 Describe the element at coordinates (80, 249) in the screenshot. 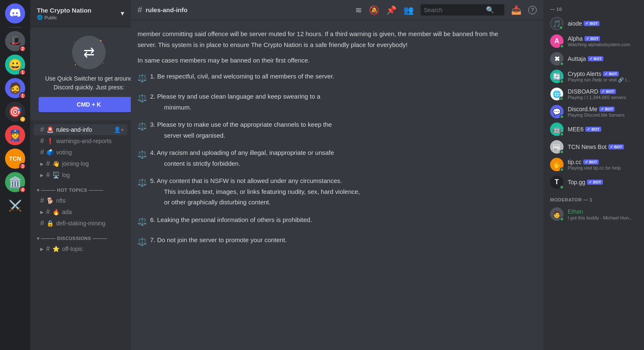

I see `channel-item-off-topic: ▶ # ⭐ off-topic` at that location.